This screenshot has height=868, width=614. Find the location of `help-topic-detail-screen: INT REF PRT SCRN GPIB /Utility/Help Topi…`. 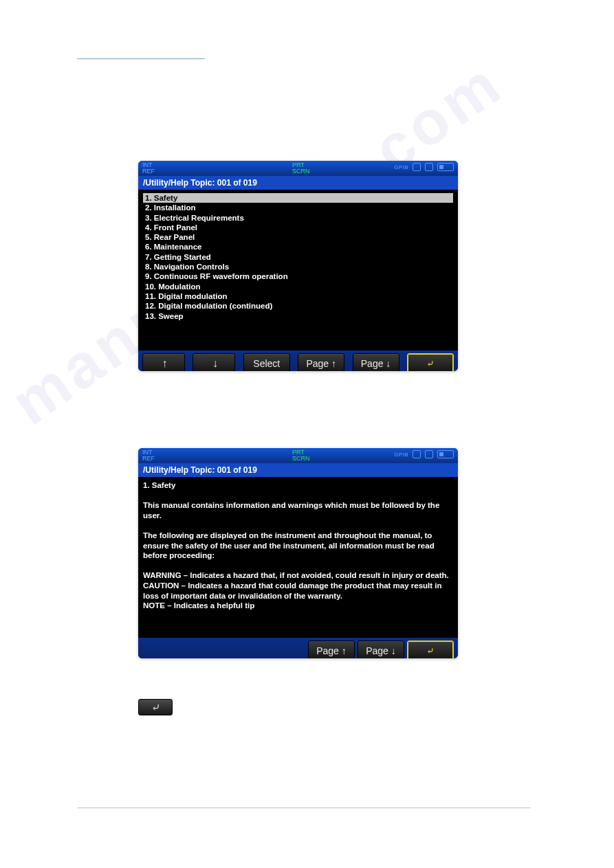

help-topic-detail-screen: INT REF PRT SCRN GPIB /Utility/Help Topi… is located at coordinates (298, 553).